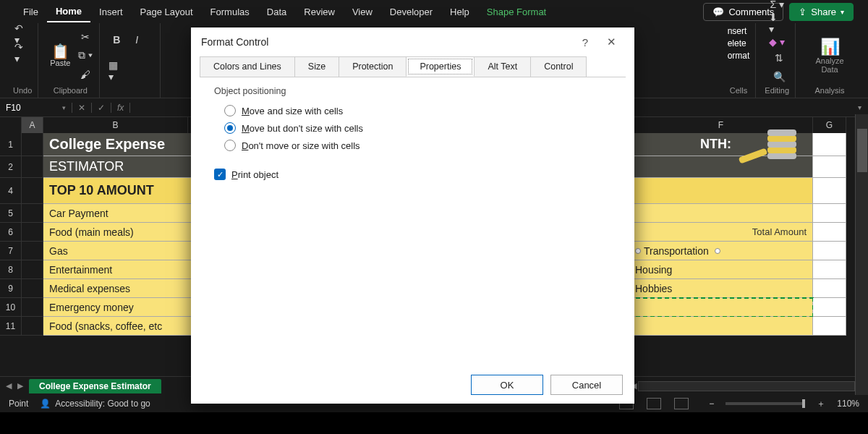 This screenshot has width=868, height=434. What do you see at coordinates (116, 40) in the screenshot?
I see `bold-icon: B` at bounding box center [116, 40].